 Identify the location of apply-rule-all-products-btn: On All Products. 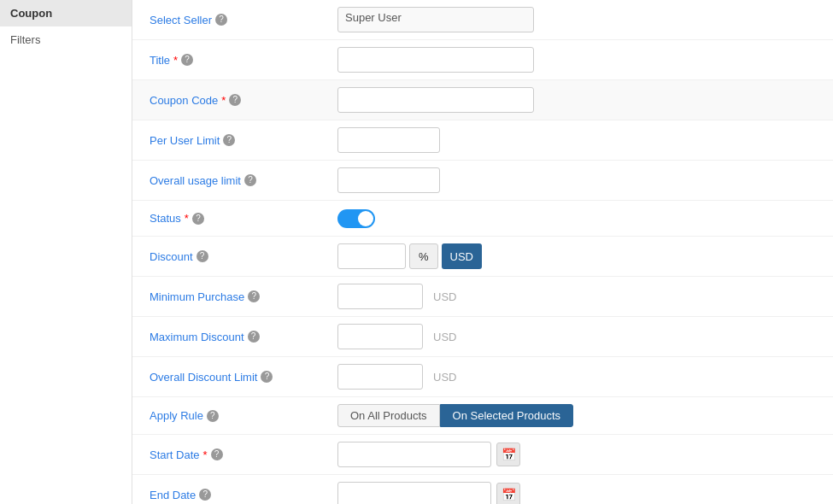
(389, 415).